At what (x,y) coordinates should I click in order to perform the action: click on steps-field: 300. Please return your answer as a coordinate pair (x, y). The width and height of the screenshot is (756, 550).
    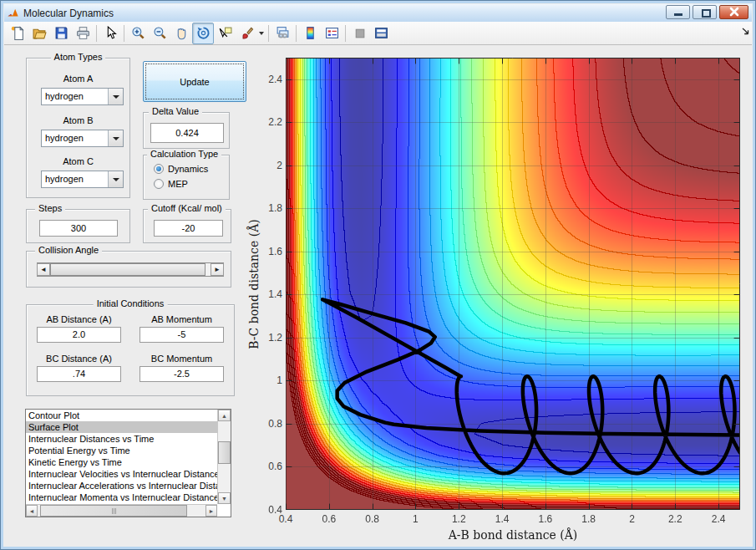
    Looking at the image, I should click on (79, 228).